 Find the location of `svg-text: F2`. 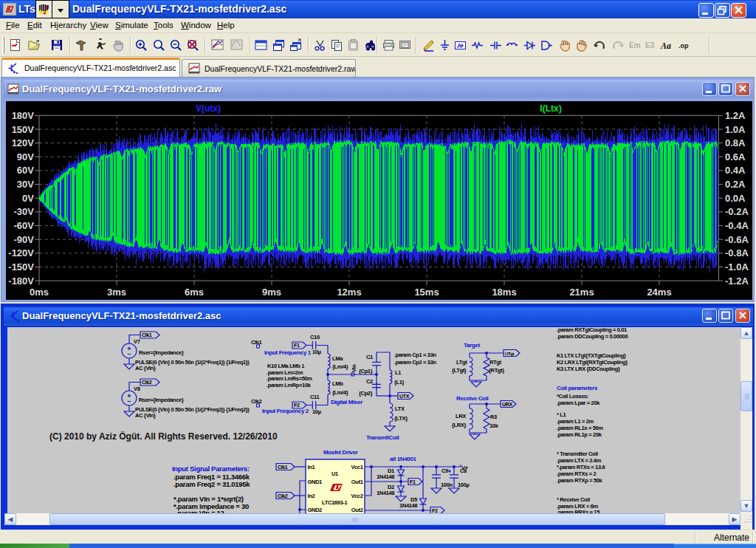

svg-text: F2 is located at coordinates (435, 511).